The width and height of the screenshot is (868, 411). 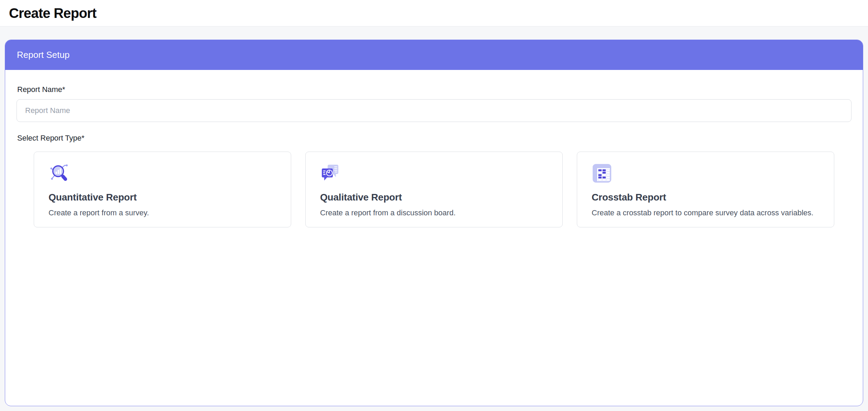 I want to click on report-name-input, so click(x=434, y=111).